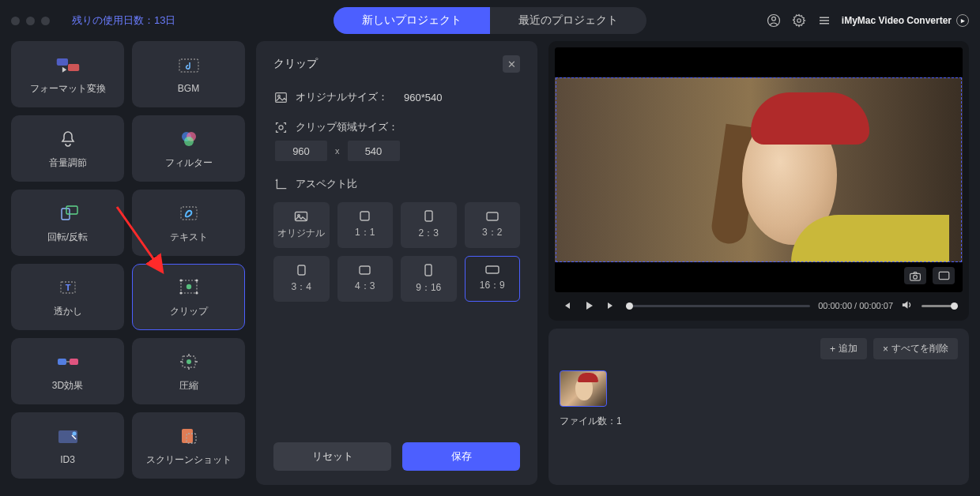 The width and height of the screenshot is (980, 496). I want to click on panel-title: クリップ, so click(296, 64).